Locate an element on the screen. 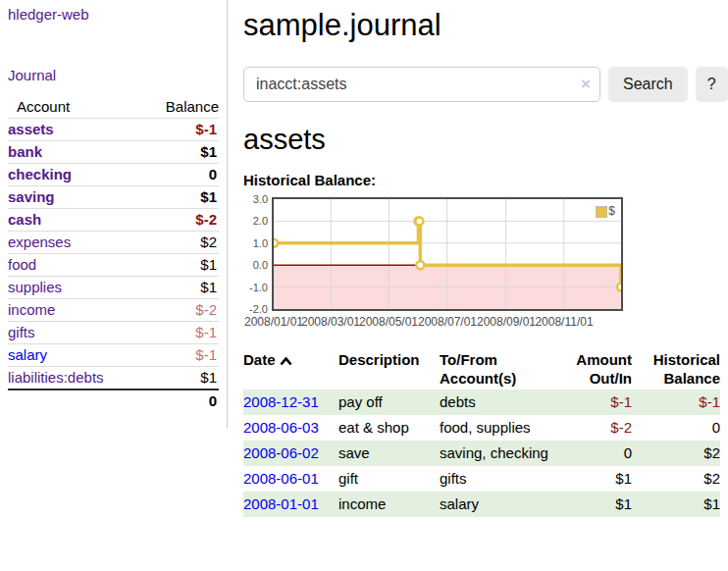  account-link: gifts is located at coordinates (22, 332).